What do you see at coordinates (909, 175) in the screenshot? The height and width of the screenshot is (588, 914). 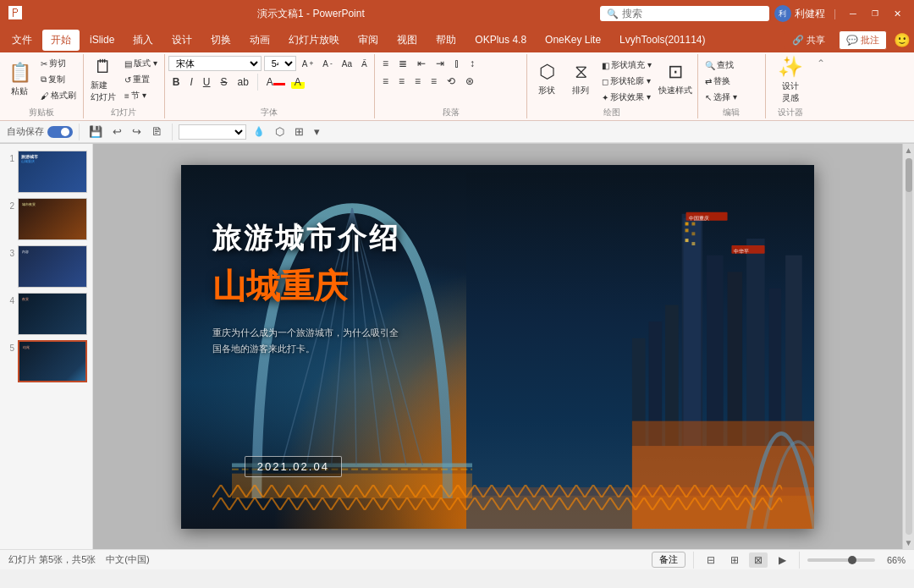 I see `scroll-thumb` at bounding box center [909, 175].